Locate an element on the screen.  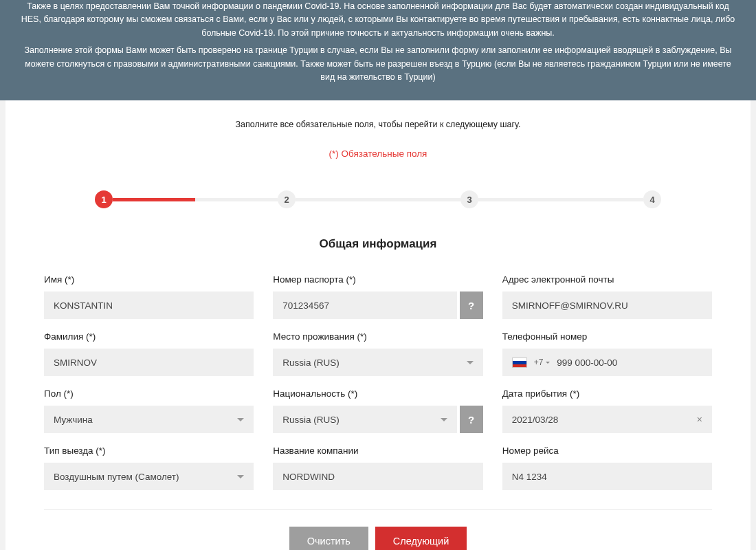
name-label: Имя (*) is located at coordinates (148, 279).